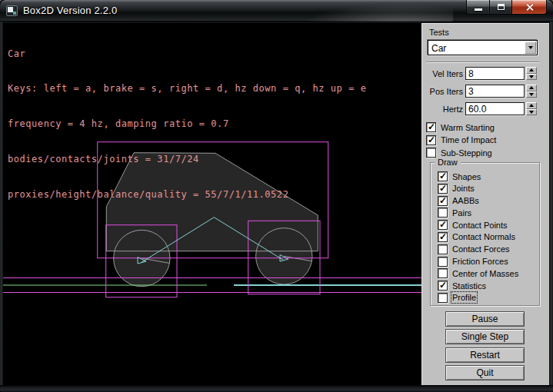 This screenshot has height=392, width=553. I want to click on separator-line, so click(483, 62).